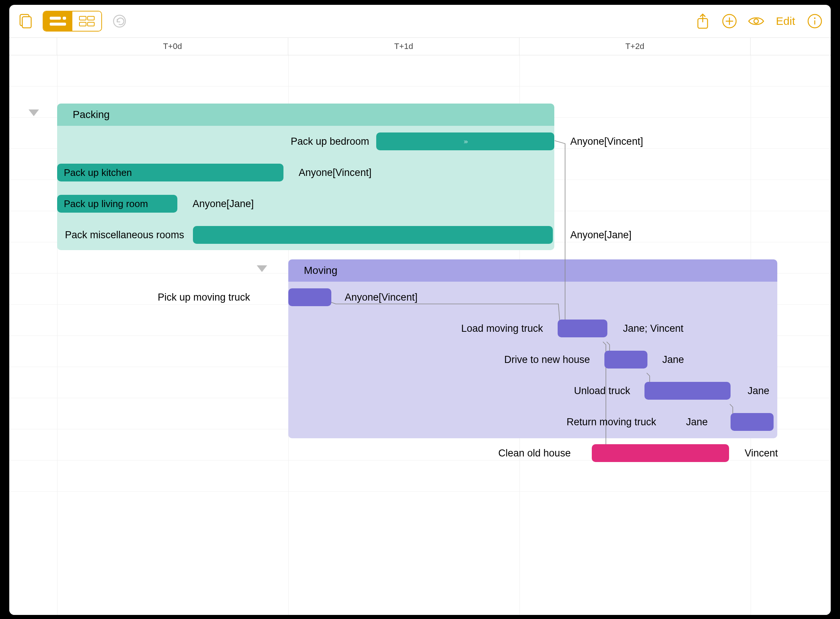 The height and width of the screenshot is (619, 840). Describe the element at coordinates (309, 298) in the screenshot. I see `task-bar-pick-truck` at that location.